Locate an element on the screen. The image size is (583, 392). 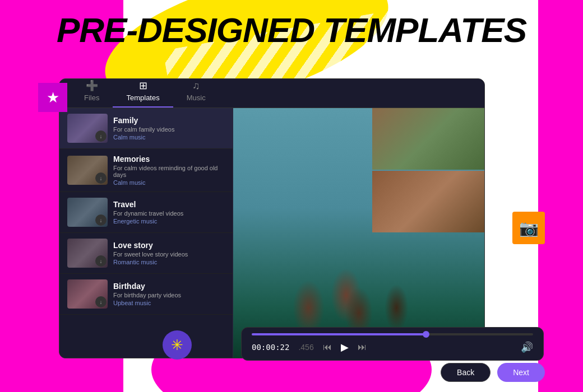
star-badge: ★ is located at coordinates (53, 97).